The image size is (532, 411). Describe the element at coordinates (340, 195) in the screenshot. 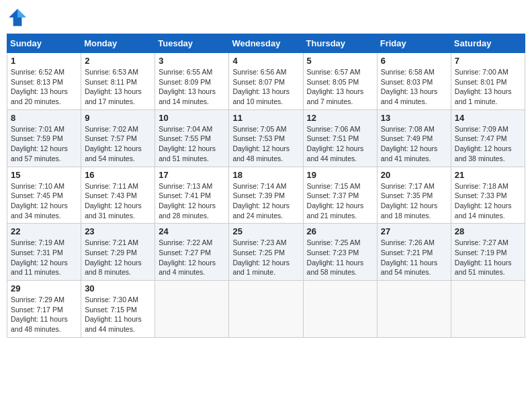

I see `calendar-cell: 19 Sunrise: 7:15 AM Sunset: 7:37 PM Dayl…` at that location.